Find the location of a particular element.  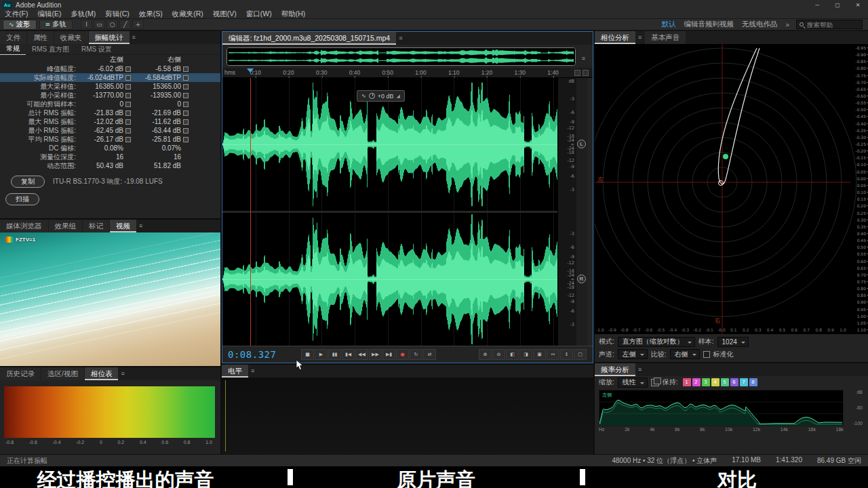

time-display: 0:08.327 is located at coordinates (259, 354).